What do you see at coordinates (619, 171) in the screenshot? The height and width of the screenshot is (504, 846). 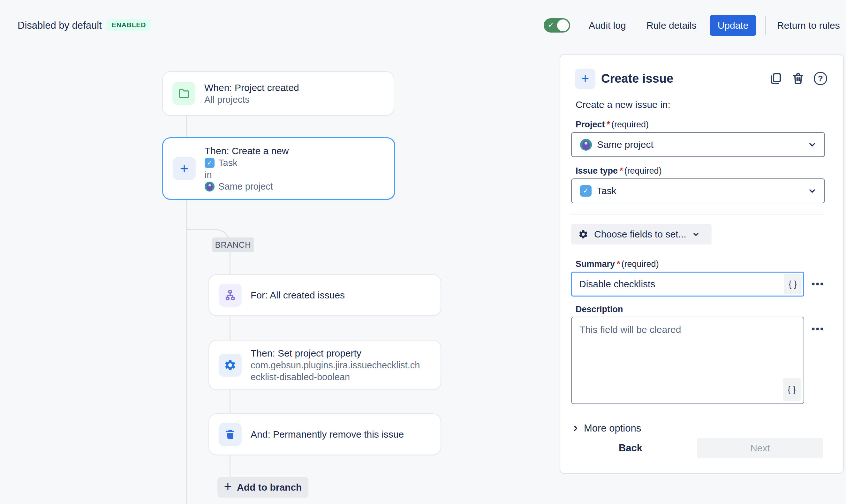 I see `issue-type-field-label: Issue type*(required)` at bounding box center [619, 171].